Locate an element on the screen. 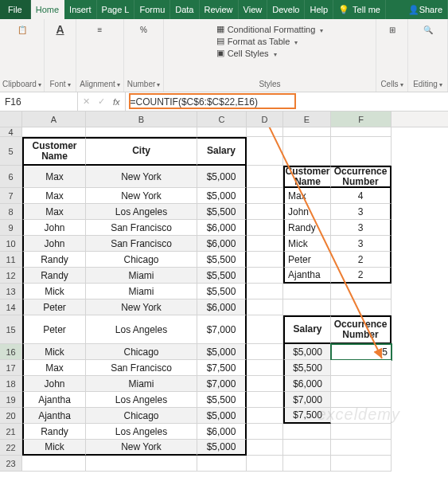 The height and width of the screenshot is (501, 448). row-header-18: 18 is located at coordinates (11, 384).